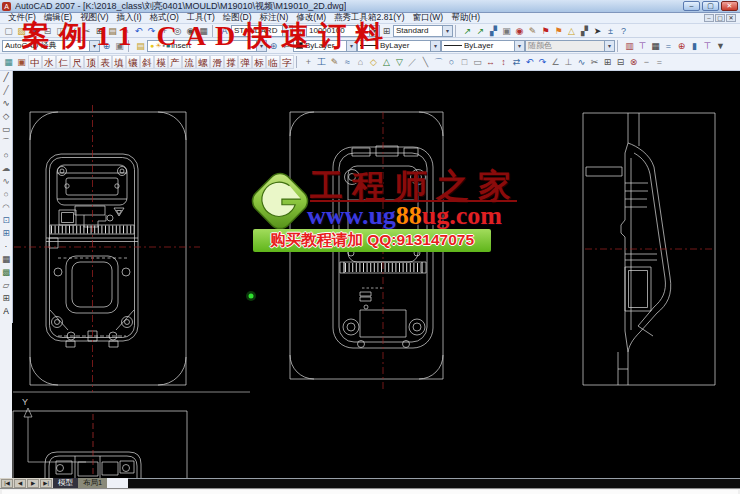 This screenshot has height=494, width=740. I want to click on tab-nav-button: ◀, so click(20, 484).